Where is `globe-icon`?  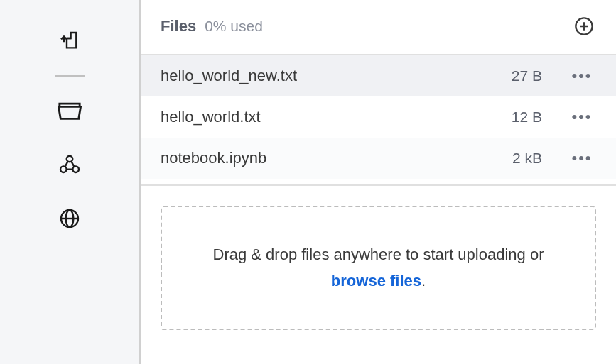 globe-icon is located at coordinates (70, 219).